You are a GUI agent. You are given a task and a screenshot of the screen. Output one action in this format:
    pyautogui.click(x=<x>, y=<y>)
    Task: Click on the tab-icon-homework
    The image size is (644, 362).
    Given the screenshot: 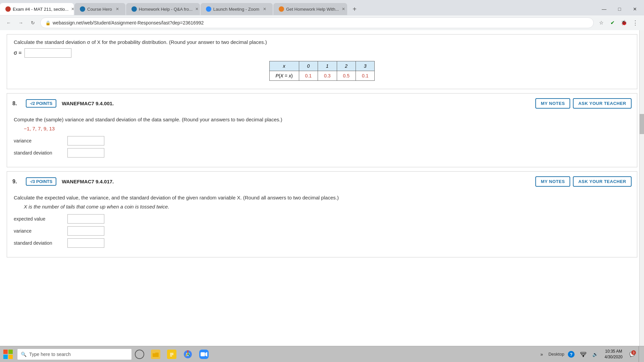 What is the action you would take?
    pyautogui.click(x=134, y=9)
    